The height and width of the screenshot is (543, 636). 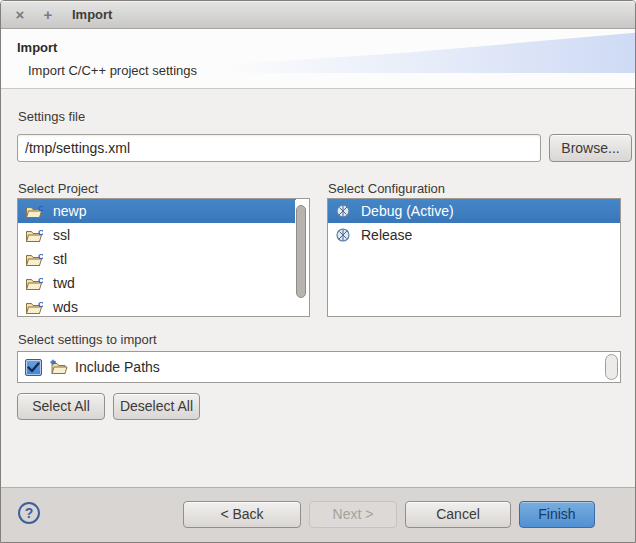 What do you see at coordinates (29, 513) in the screenshot?
I see `help-icon: ?` at bounding box center [29, 513].